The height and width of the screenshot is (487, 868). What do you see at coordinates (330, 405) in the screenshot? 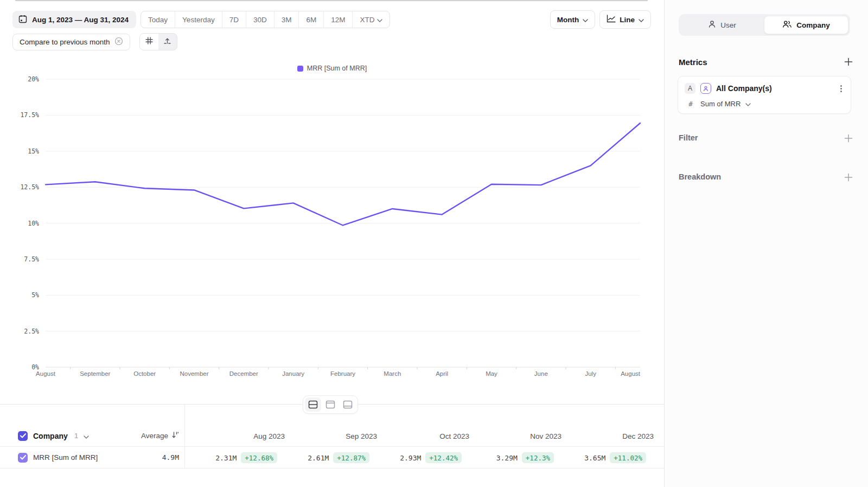
I see `layout-view-toggles` at bounding box center [330, 405].